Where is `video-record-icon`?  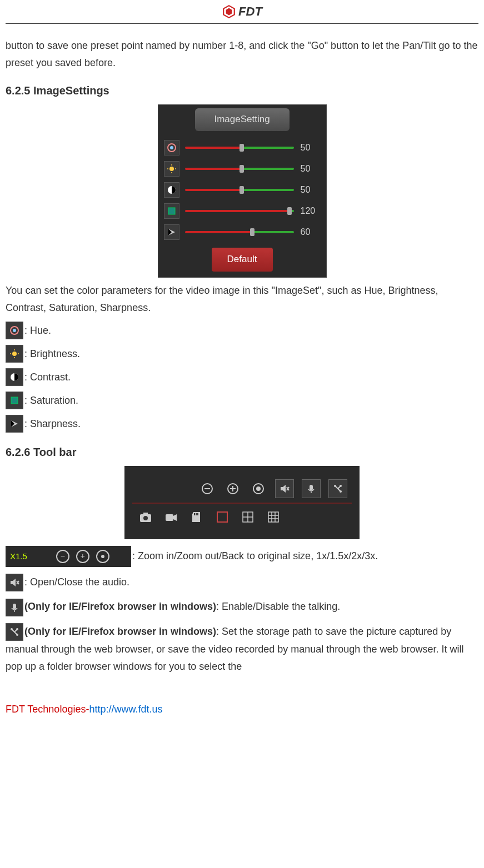
video-record-icon is located at coordinates (171, 517).